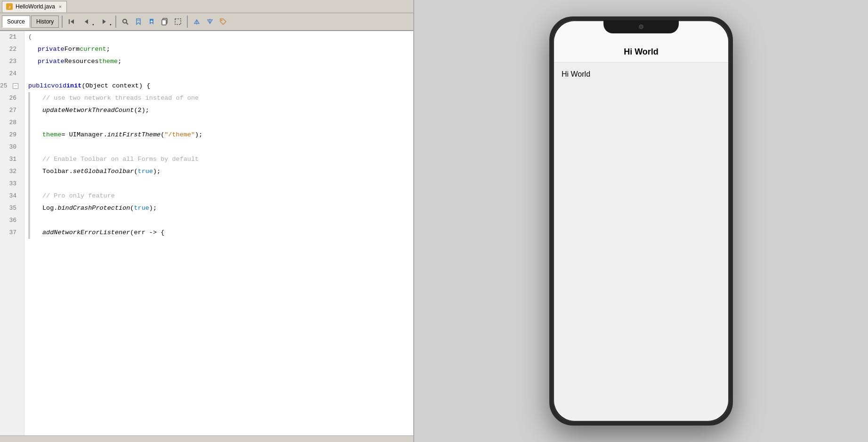 The image size is (868, 442). Describe the element at coordinates (210, 22) in the screenshot. I see `arrow-down-icon` at that location.